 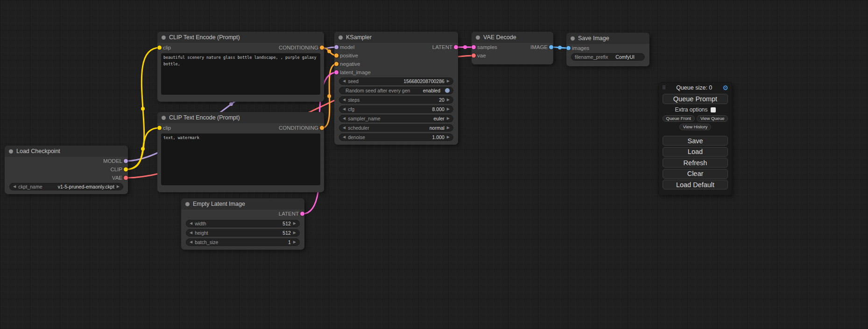 I want to click on output-slot-vae, so click(x=126, y=178).